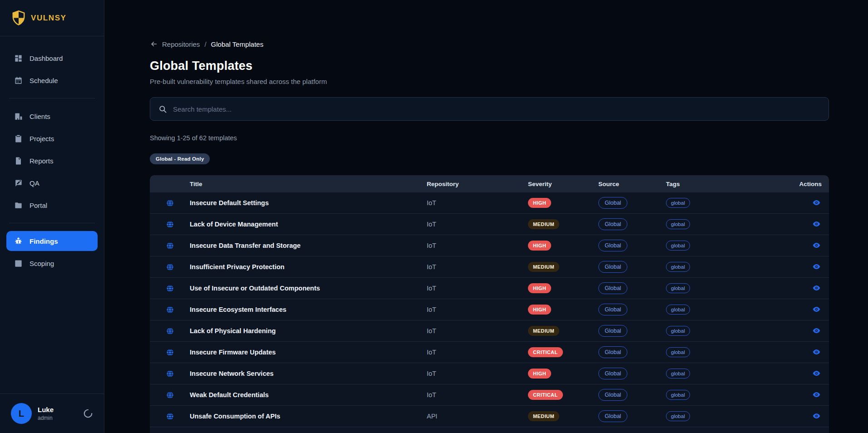 The height and width of the screenshot is (433, 868). What do you see at coordinates (489, 246) in the screenshot?
I see `table-row: Insecure Data Transfer and Storage IoT H…` at bounding box center [489, 246].